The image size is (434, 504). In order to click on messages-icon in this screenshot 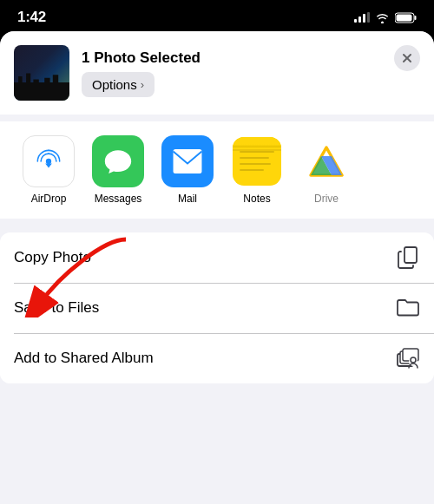, I will do `click(118, 161)`.